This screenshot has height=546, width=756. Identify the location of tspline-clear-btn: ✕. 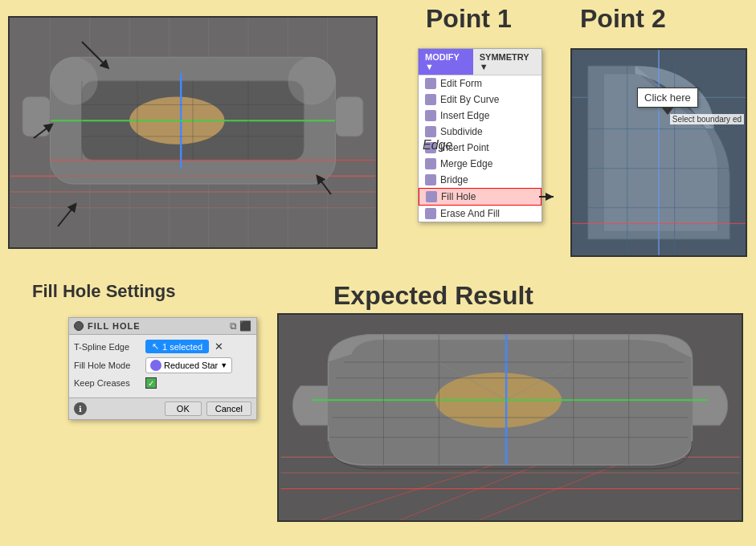
(219, 347).